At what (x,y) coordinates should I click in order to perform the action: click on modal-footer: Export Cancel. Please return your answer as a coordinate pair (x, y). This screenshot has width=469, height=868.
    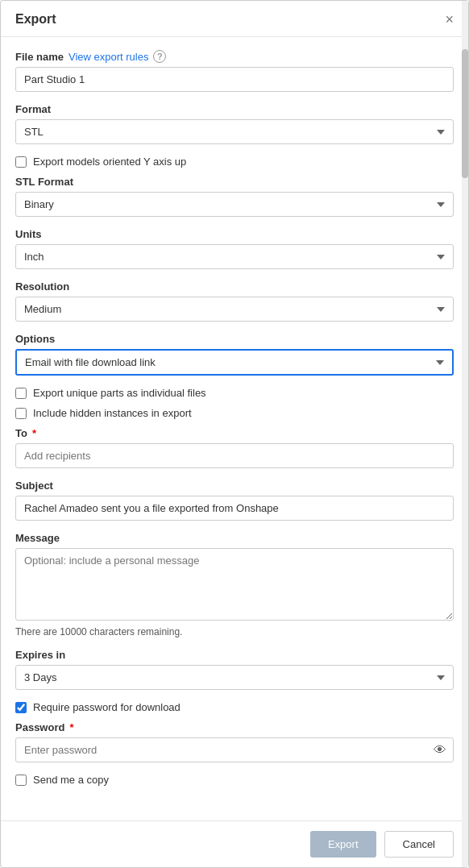
    Looking at the image, I should click on (234, 844).